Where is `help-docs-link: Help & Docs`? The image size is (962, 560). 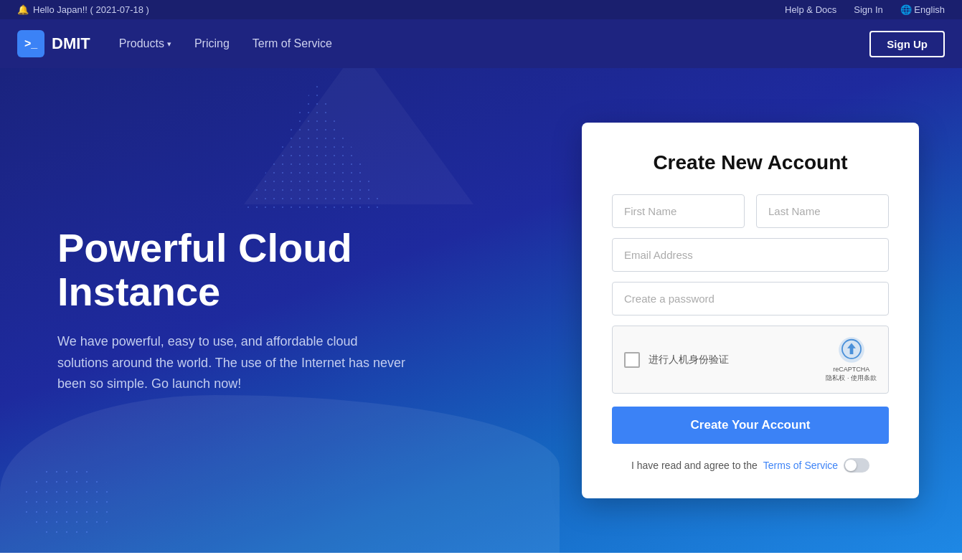
help-docs-link: Help & Docs is located at coordinates (811, 10).